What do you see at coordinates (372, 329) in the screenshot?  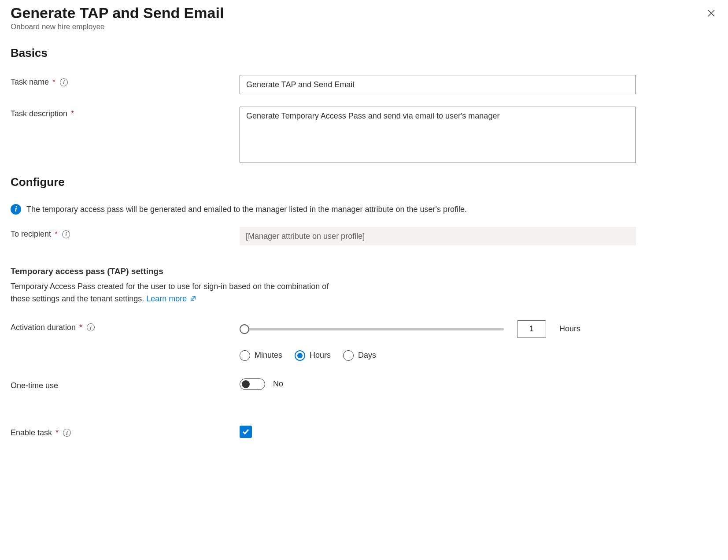 I see `duration-slider` at bounding box center [372, 329].